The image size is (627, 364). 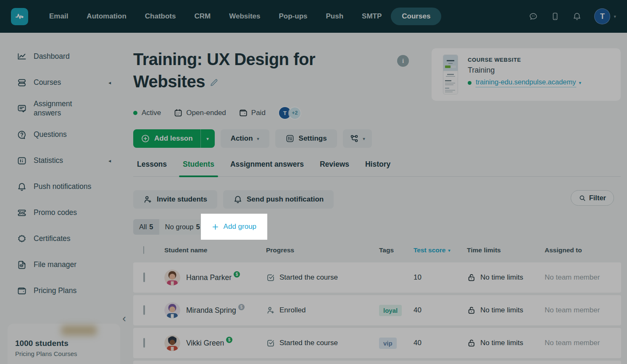 I want to click on nav-item-push: Push, so click(x=335, y=16).